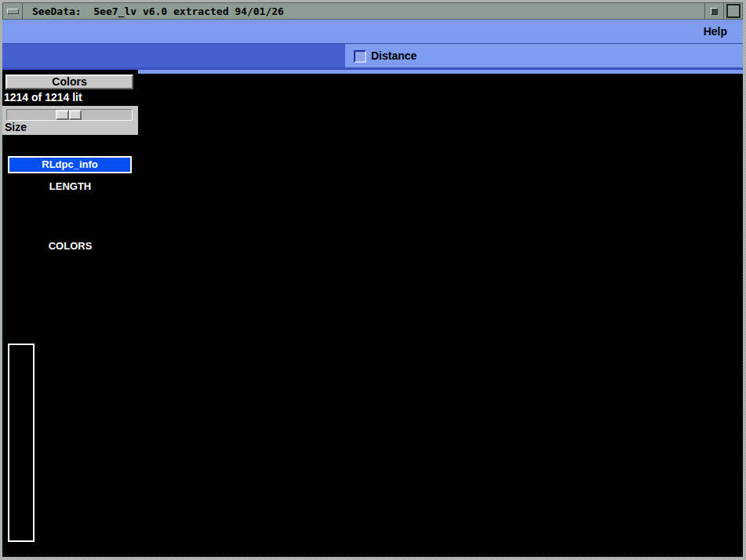 The height and width of the screenshot is (560, 746). Describe the element at coordinates (13, 11) in the screenshot. I see `window-menu-icon` at that location.